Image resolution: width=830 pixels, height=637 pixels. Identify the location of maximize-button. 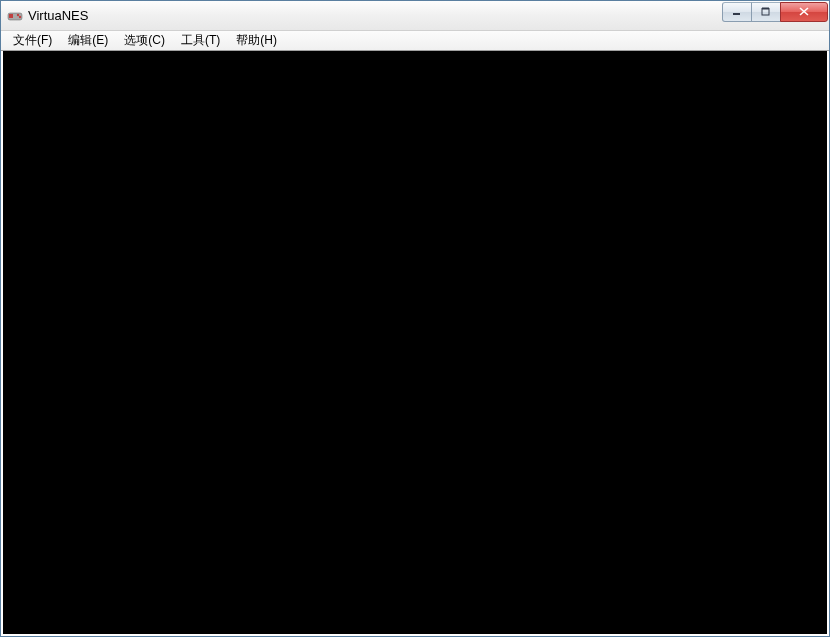
(766, 12).